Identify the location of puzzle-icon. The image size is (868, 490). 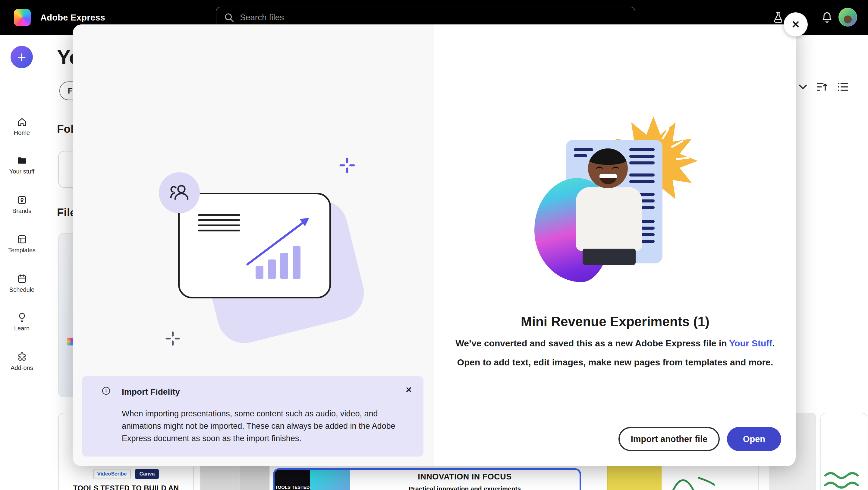
(22, 357).